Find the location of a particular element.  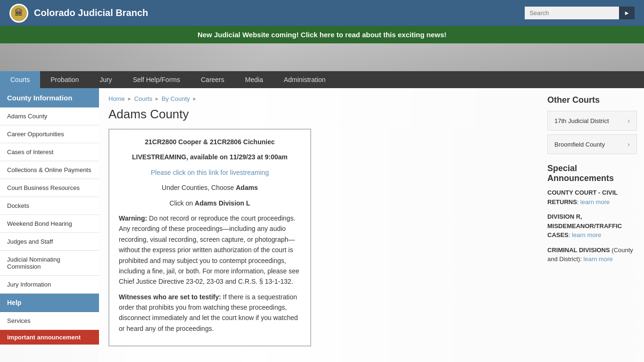

case-title: 21CR2800 Cooper & 21CR2806 Cichuniec is located at coordinates (209, 142).